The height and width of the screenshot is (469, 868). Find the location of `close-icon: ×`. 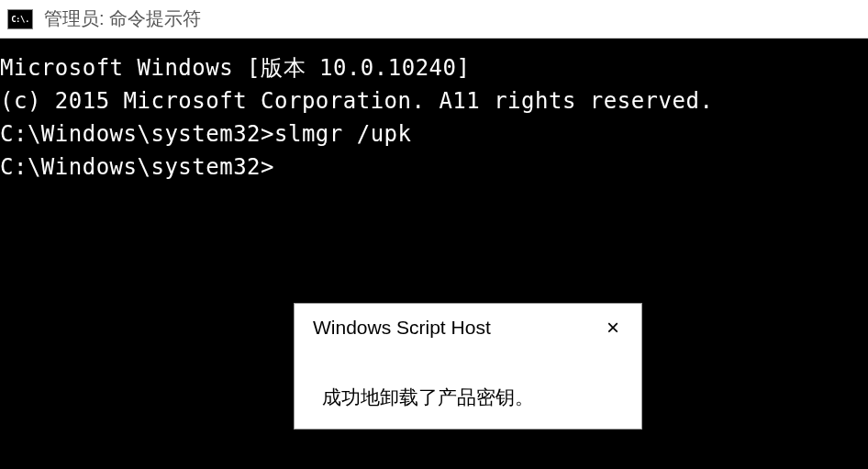

close-icon: × is located at coordinates (613, 328).